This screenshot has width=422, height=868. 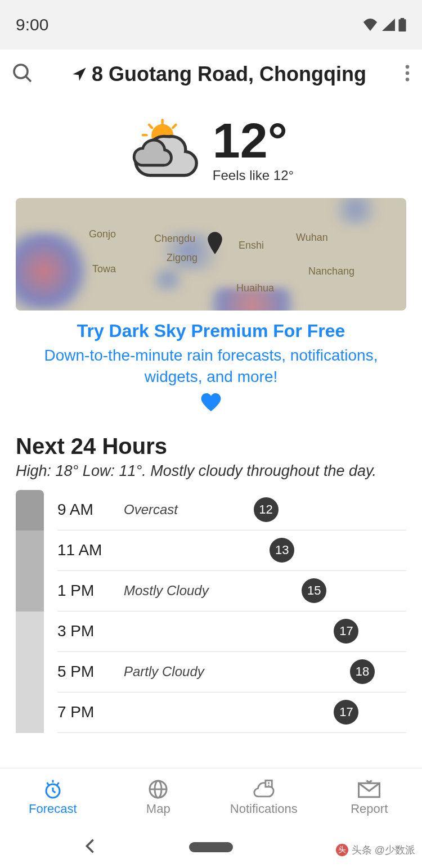 I want to click on heart-icon, so click(x=211, y=403).